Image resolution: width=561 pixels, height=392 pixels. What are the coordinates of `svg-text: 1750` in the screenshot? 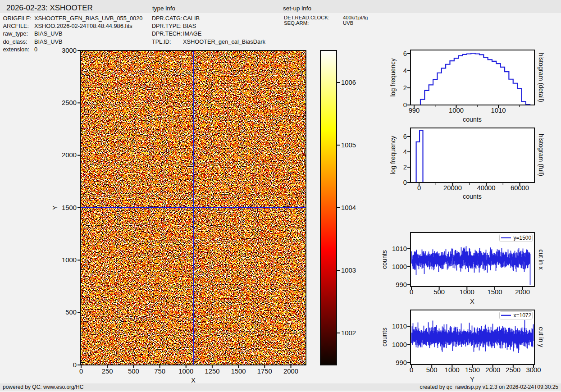 It's located at (265, 371).